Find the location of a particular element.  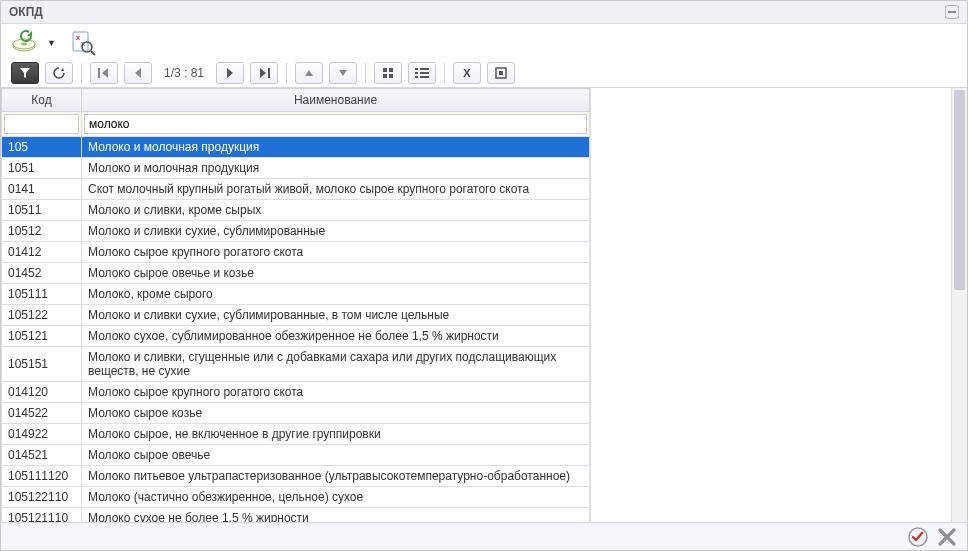

scrollbar-thumb is located at coordinates (960, 190).